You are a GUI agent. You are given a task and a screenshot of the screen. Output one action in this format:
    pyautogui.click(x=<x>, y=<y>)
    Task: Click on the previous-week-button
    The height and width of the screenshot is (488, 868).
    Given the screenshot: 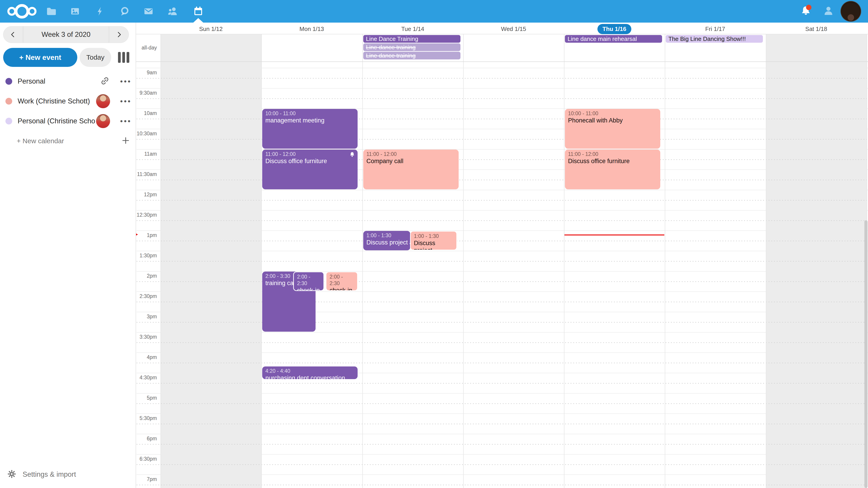 What is the action you would take?
    pyautogui.click(x=13, y=34)
    